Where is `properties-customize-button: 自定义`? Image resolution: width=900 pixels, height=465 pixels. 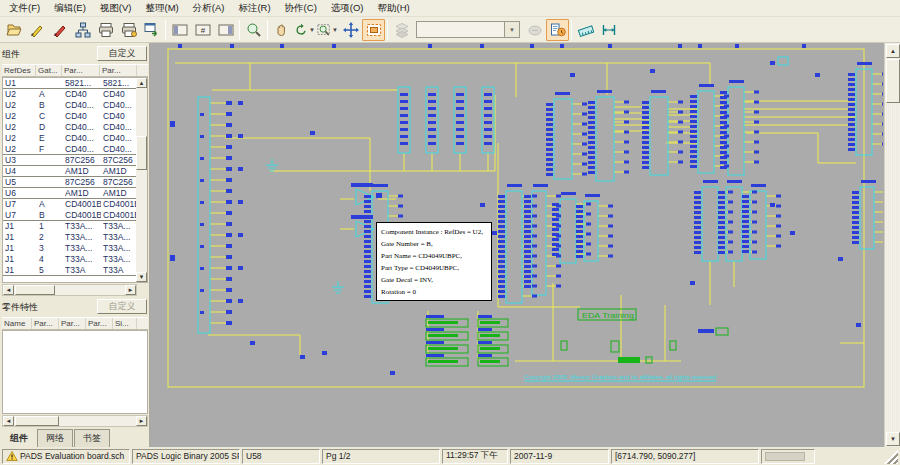 properties-customize-button: 自定义 is located at coordinates (122, 306).